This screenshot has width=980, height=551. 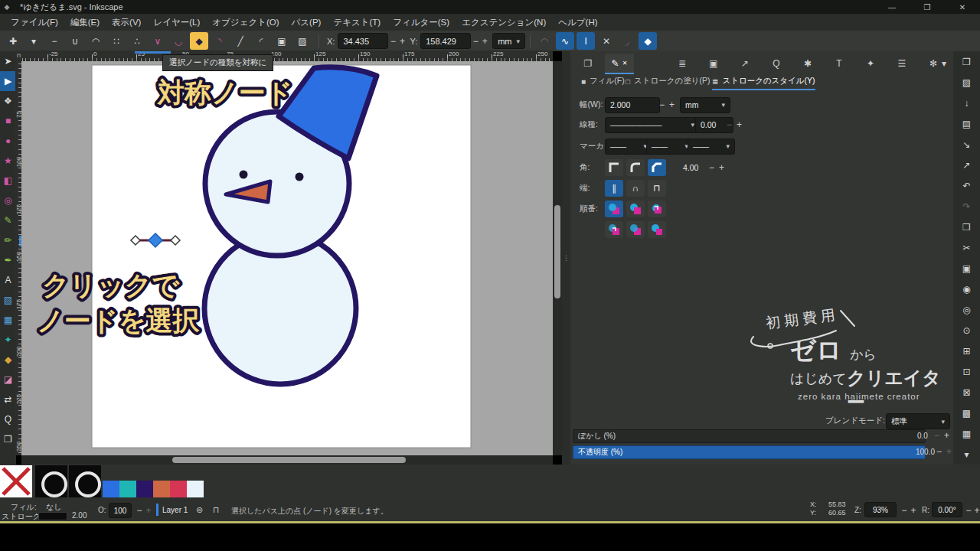 I want to click on palette-color-indigo, so click(x=145, y=489).